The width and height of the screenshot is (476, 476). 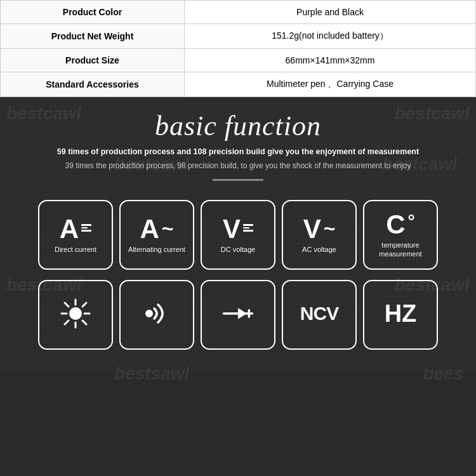 What do you see at coordinates (238, 314) in the screenshot?
I see `diode-svg` at bounding box center [238, 314].